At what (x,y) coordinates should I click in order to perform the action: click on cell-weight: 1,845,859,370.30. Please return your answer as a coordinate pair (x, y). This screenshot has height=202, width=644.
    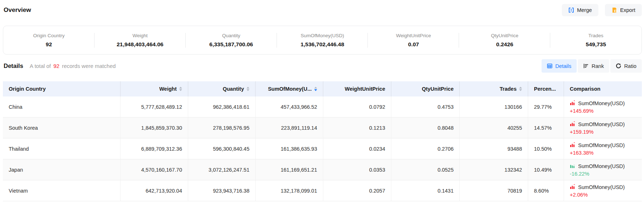
    Looking at the image, I should click on (154, 128).